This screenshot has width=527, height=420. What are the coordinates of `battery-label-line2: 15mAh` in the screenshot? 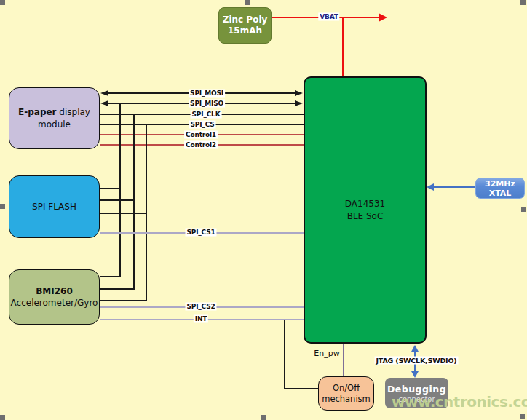 It's located at (245, 31).